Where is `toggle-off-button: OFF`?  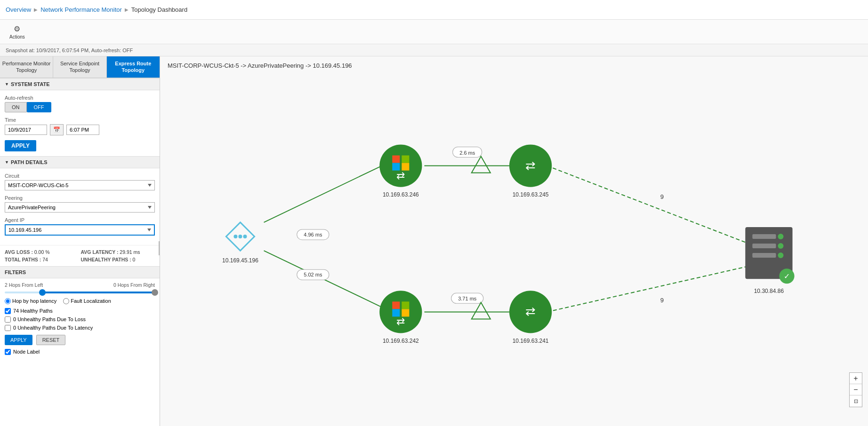
toggle-off-button: OFF is located at coordinates (39, 107).